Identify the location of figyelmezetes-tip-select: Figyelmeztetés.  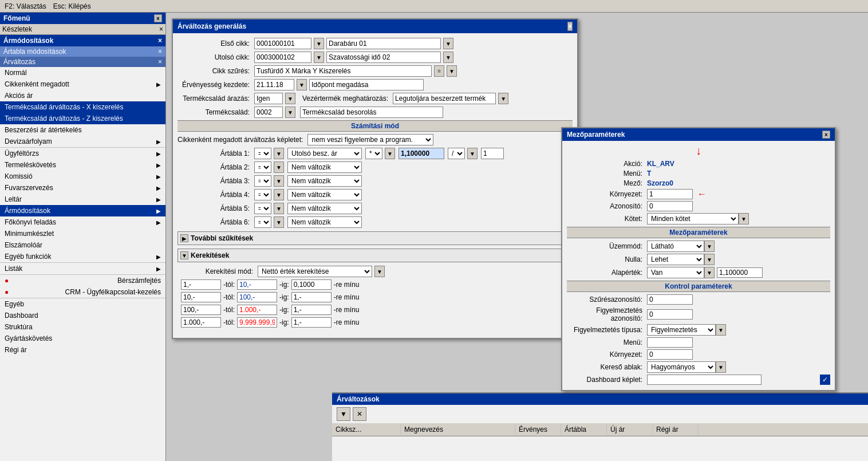
(681, 330).